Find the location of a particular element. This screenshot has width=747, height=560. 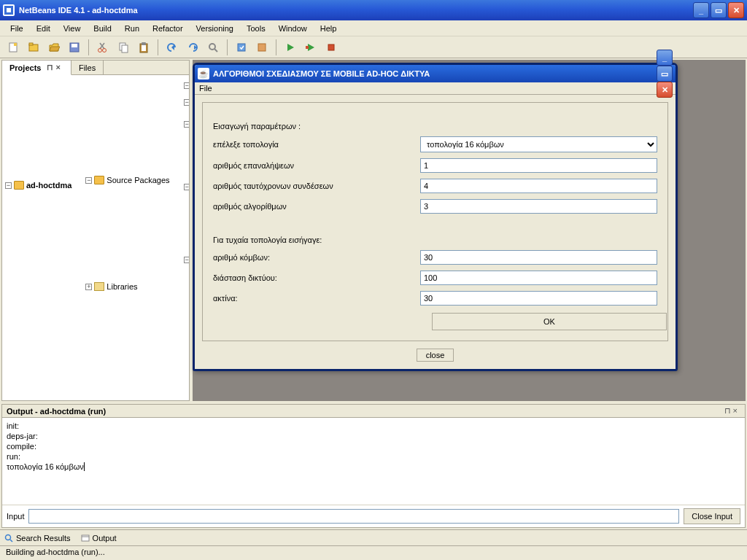

minimize-button: _ is located at coordinates (701, 10).